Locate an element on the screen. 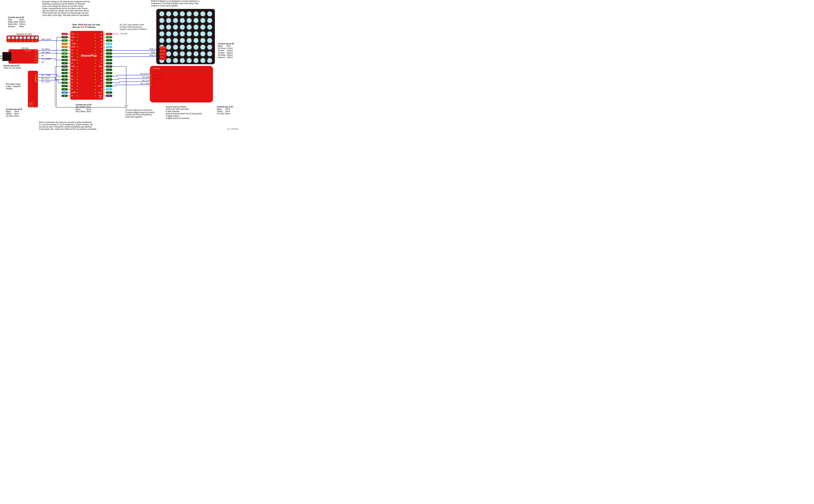  signal-label-SIO_DIN: SIO_DIN is located at coordinates (137, 77).